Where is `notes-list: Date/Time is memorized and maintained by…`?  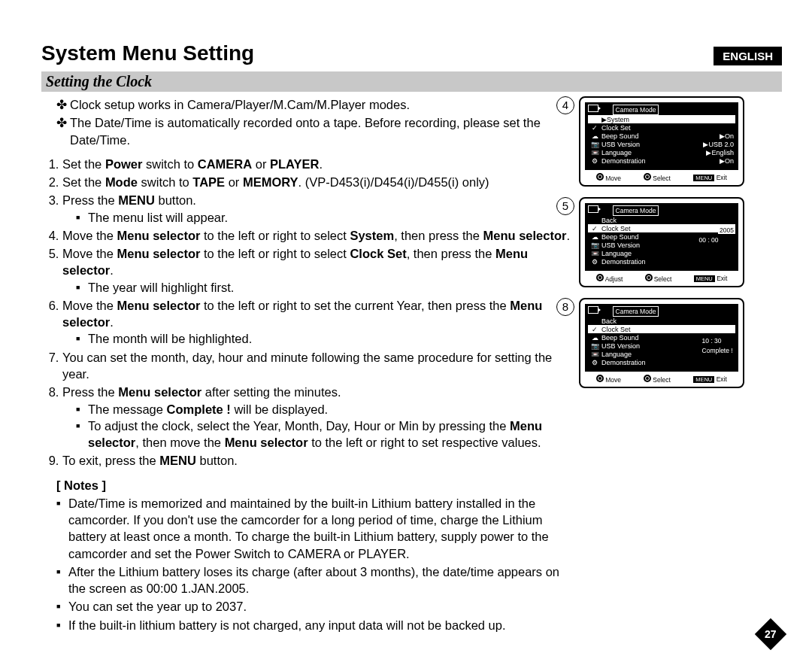
notes-list: Date/Time is memorized and maintained by… is located at coordinates (314, 564).